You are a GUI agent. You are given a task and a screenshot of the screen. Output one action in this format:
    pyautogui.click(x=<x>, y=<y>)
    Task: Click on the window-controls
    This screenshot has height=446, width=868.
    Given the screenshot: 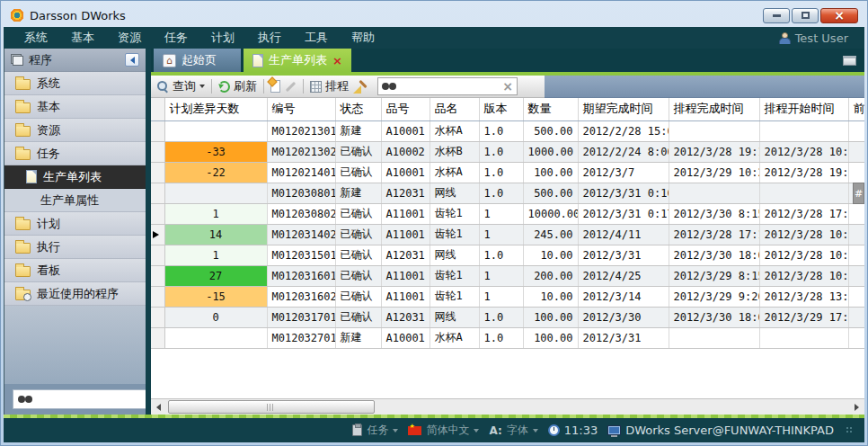 What is the action you would take?
    pyautogui.click(x=810, y=16)
    